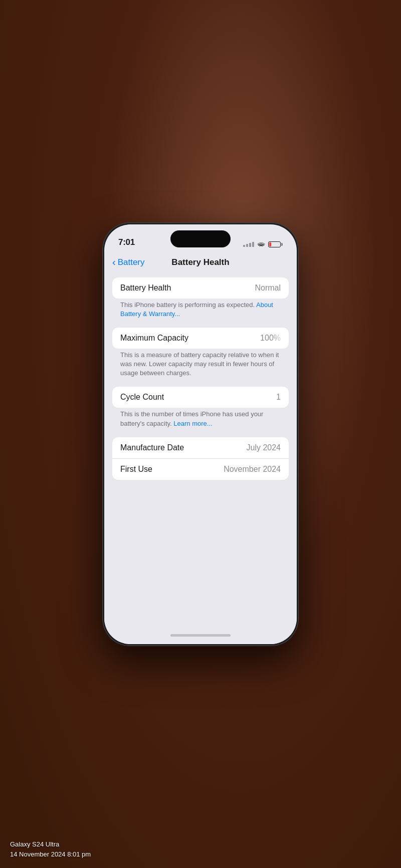 The height and width of the screenshot is (868, 401). What do you see at coordinates (200, 338) in the screenshot?
I see `maximum-capacity-row: Maximum Capacity 100%` at bounding box center [200, 338].